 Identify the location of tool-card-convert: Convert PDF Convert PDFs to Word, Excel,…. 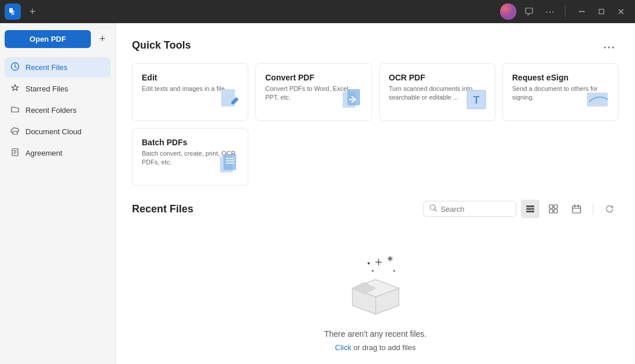
(314, 92).